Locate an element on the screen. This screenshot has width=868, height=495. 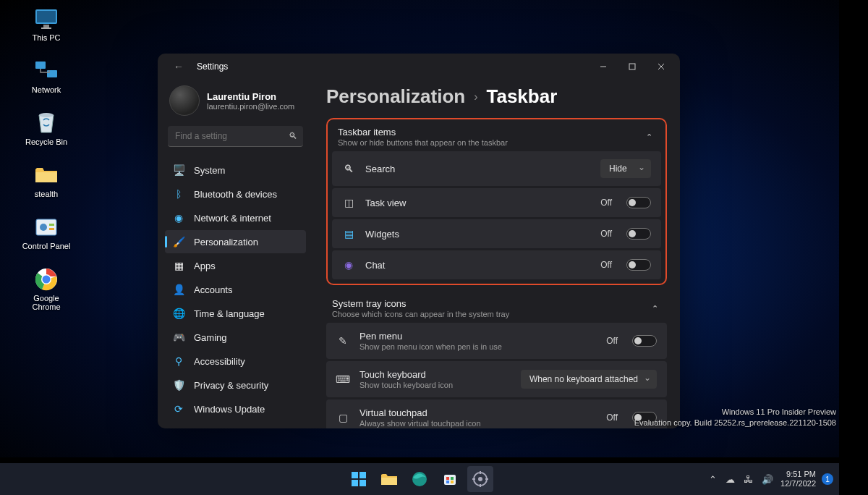
desktop-icon-control-panel: Control Panel is located at coordinates (46, 232).